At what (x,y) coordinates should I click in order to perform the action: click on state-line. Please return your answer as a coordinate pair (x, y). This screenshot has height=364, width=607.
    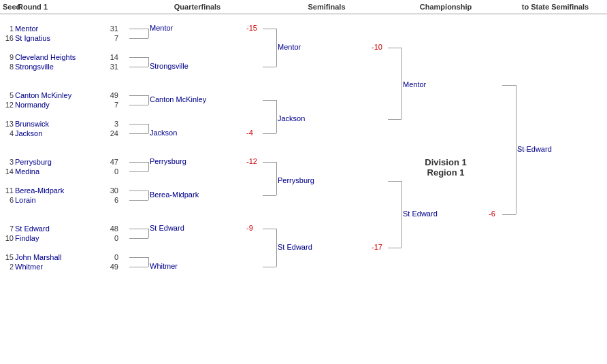
    Looking at the image, I should click on (523, 150).